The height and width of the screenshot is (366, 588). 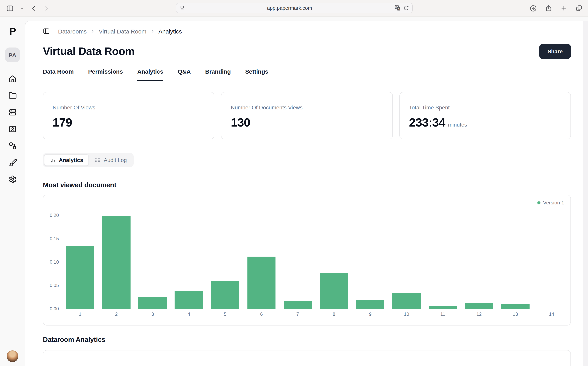 What do you see at coordinates (262, 314) in the screenshot?
I see `x-tick-label: 6` at bounding box center [262, 314].